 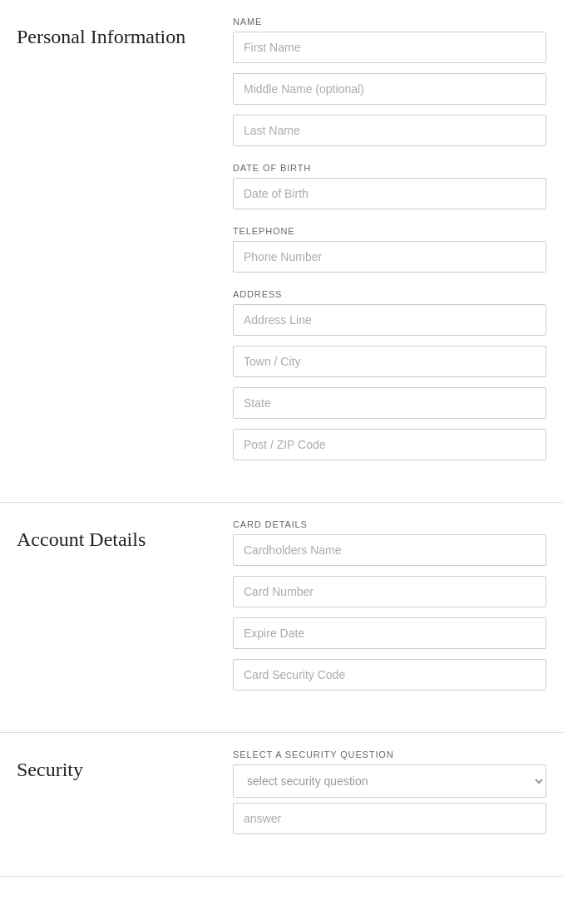 What do you see at coordinates (389, 294) in the screenshot?
I see `address-label: ADDRESS` at bounding box center [389, 294].